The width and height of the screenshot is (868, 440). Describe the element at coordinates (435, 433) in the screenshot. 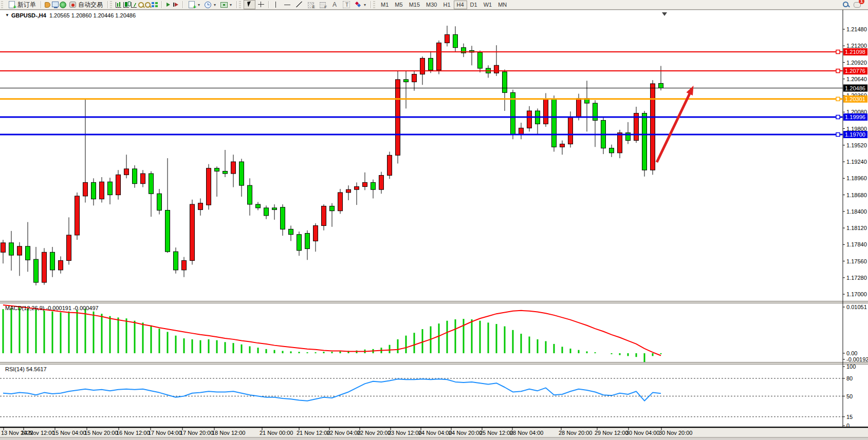

I see `time-axis-label: 24 Nov 04:00` at that location.